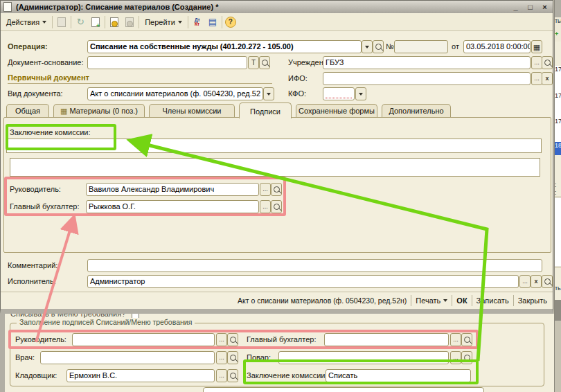 The width and height of the screenshot is (561, 392). Describe the element at coordinates (398, 375) in the screenshot. I see `conclusion-field: Списать` at that location.